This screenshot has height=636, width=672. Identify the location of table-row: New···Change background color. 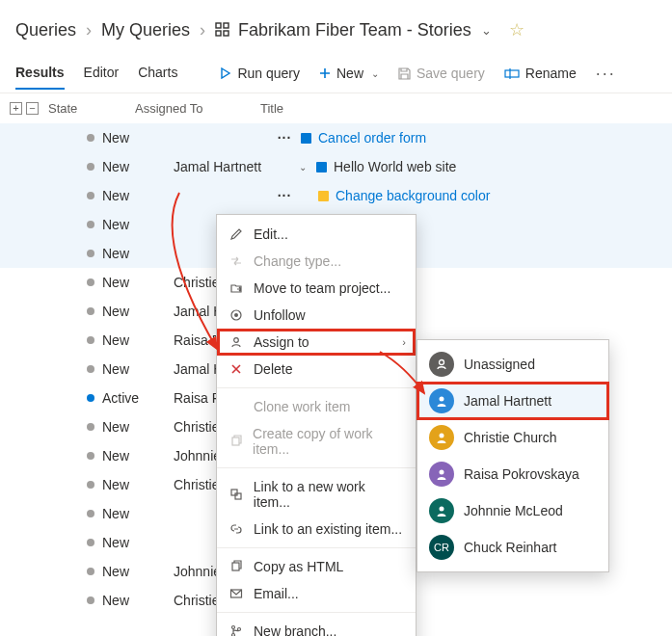
(336, 196).